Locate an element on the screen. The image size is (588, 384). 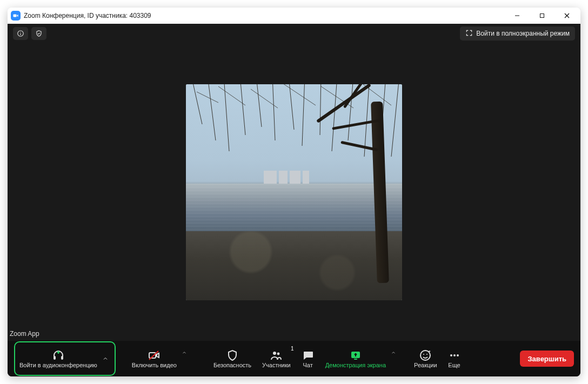
fullscreen-label: Войти в полноэкранный режим is located at coordinates (523, 33).